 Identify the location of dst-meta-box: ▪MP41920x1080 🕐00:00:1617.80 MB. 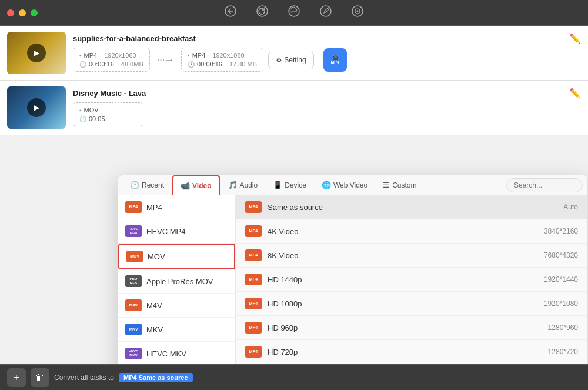
(222, 60).